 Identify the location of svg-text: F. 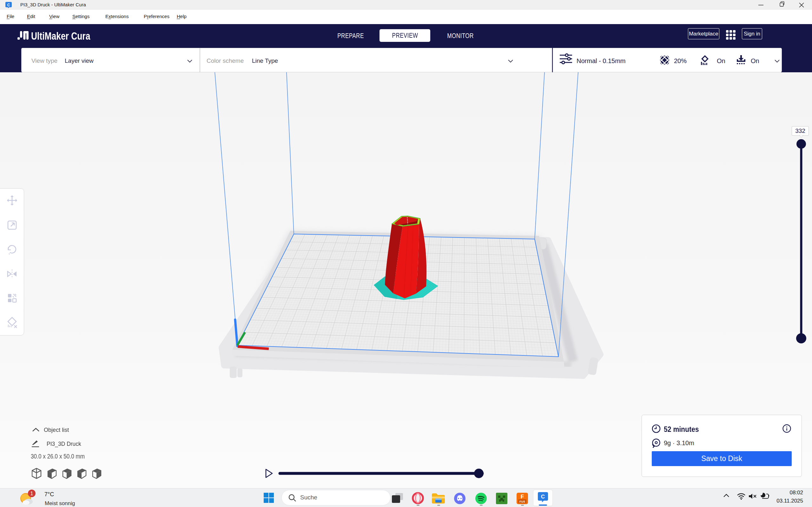
(522, 497).